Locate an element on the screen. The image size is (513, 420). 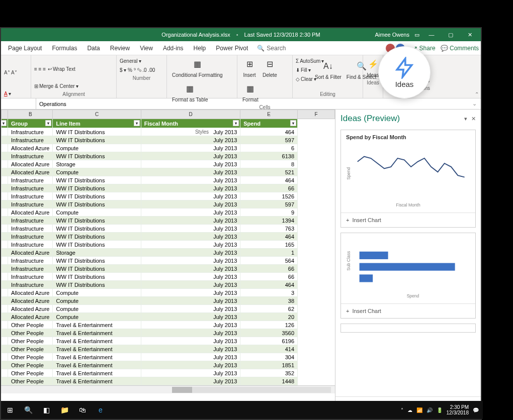
table-row: Allocated AzureComputeJuly 201362 is located at coordinates (168, 309).